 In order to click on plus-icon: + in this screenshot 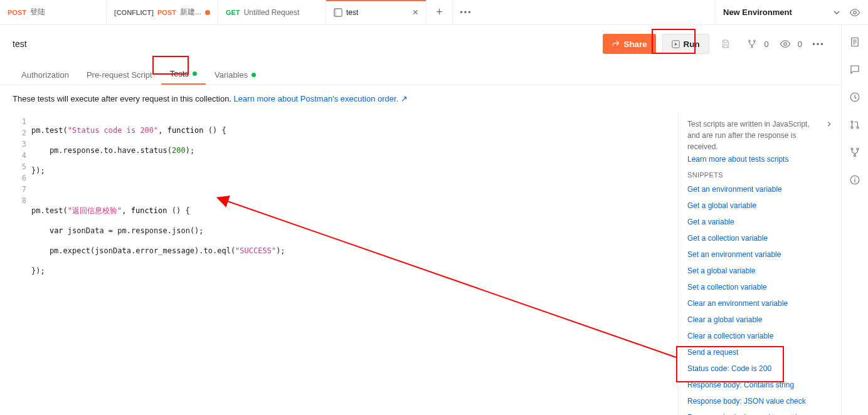, I will do `click(439, 13)`.